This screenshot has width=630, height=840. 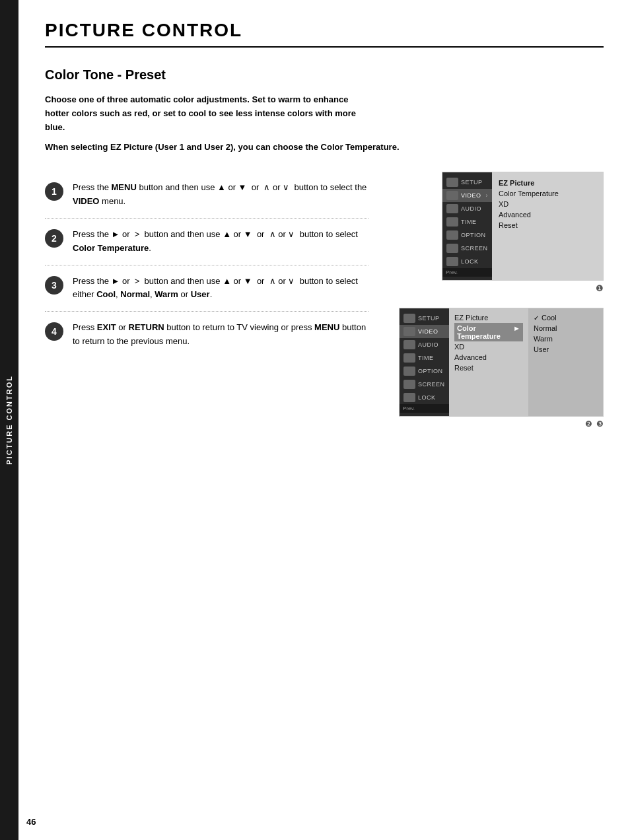 What do you see at coordinates (565, 362) in the screenshot?
I see `menu2-right-panel: ✓ Cool Normal Warm User` at bounding box center [565, 362].